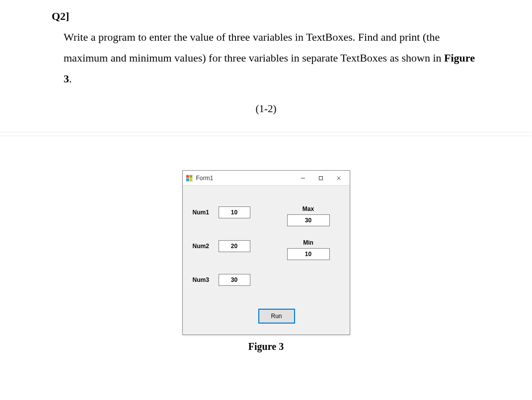 Image resolution: width=532 pixels, height=400 pixels. I want to click on client-area: Num1 10 Num2 20 Num3 30 Max 30 Min 10 Ru…, so click(266, 260).